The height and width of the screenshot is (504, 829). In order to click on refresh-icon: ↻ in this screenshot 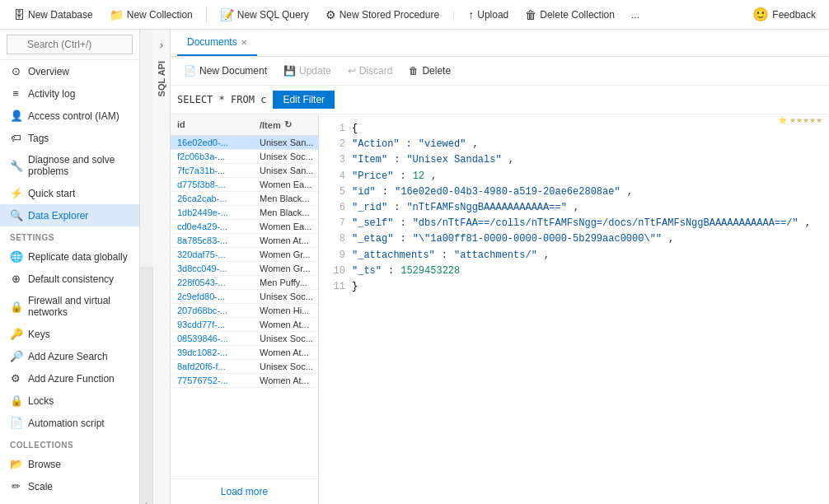, I will do `click(288, 125)`.